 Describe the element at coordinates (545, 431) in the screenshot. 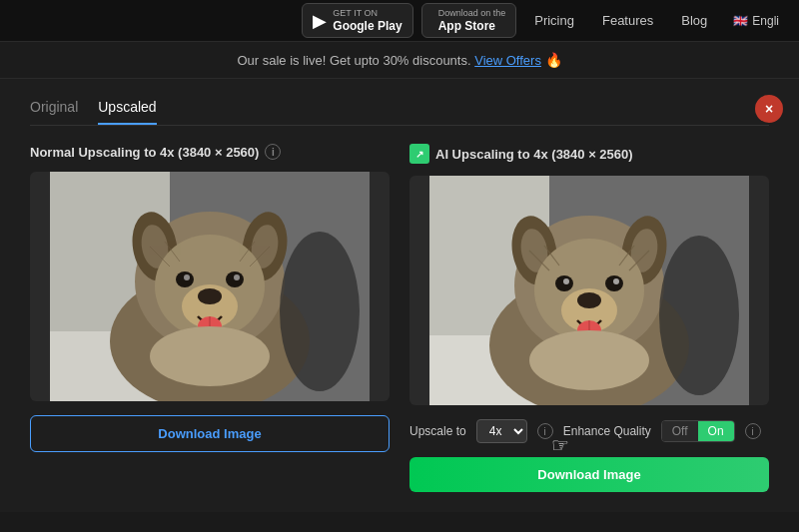

I see `upscale-info-icon: i` at that location.